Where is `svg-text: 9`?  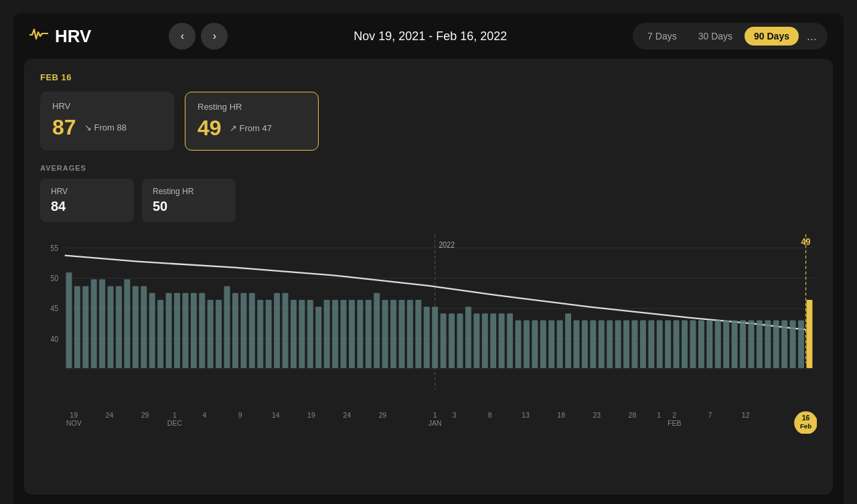
svg-text: 9 is located at coordinates (240, 415).